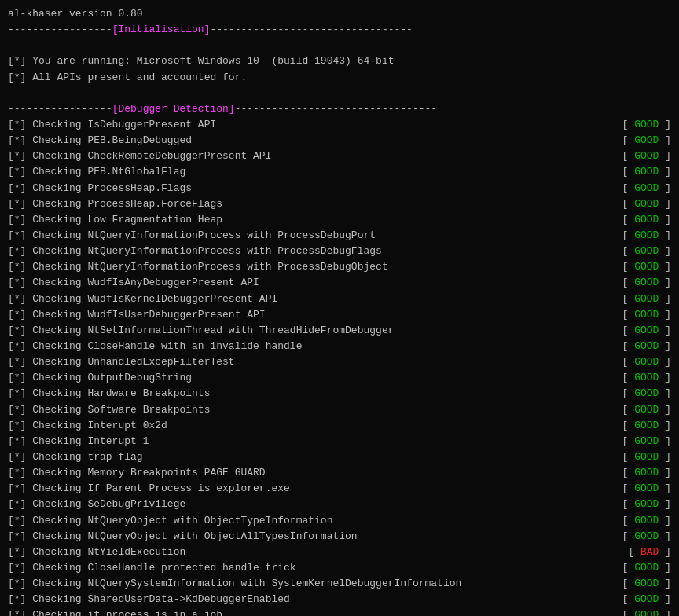 This screenshot has height=616, width=679. What do you see at coordinates (340, 78) in the screenshot?
I see `init-text-2: [*] All APIs present and accounted for.` at bounding box center [340, 78].